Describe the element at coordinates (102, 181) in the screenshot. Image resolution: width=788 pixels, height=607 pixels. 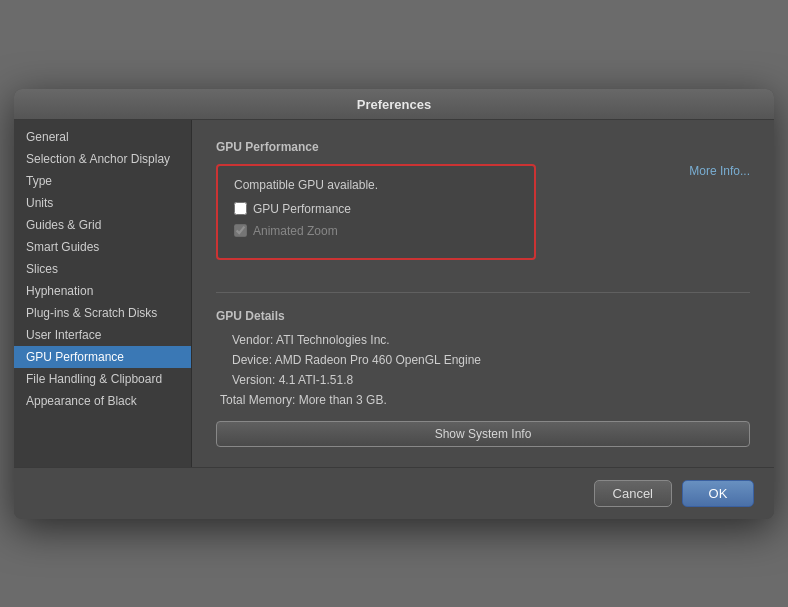
I see `sidebar-item-type: Type` at that location.